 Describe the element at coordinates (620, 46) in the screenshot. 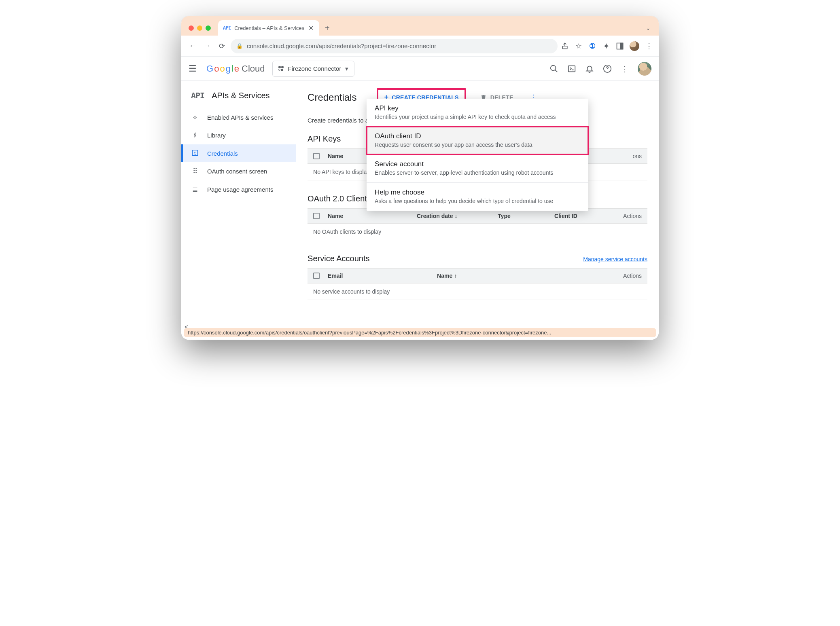

I see `reading-list-icon` at that location.